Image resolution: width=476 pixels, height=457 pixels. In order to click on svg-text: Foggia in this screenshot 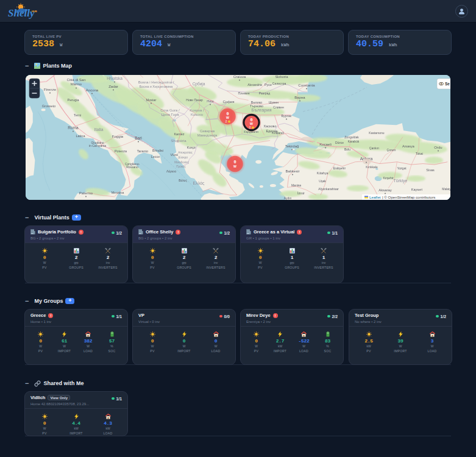, I will do `click(118, 136)`.